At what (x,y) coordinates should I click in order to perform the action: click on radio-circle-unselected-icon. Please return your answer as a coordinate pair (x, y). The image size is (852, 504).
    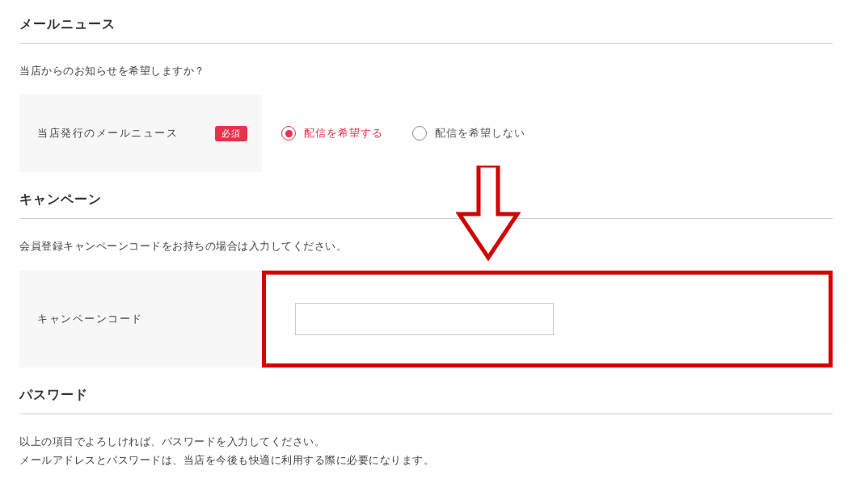
    Looking at the image, I should click on (420, 133).